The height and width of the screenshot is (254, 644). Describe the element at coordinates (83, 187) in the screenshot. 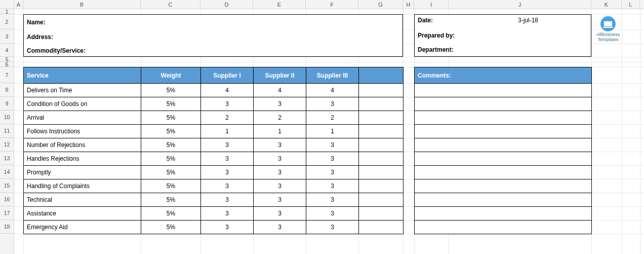

I see `cell-service: Handling of Complaints` at that location.